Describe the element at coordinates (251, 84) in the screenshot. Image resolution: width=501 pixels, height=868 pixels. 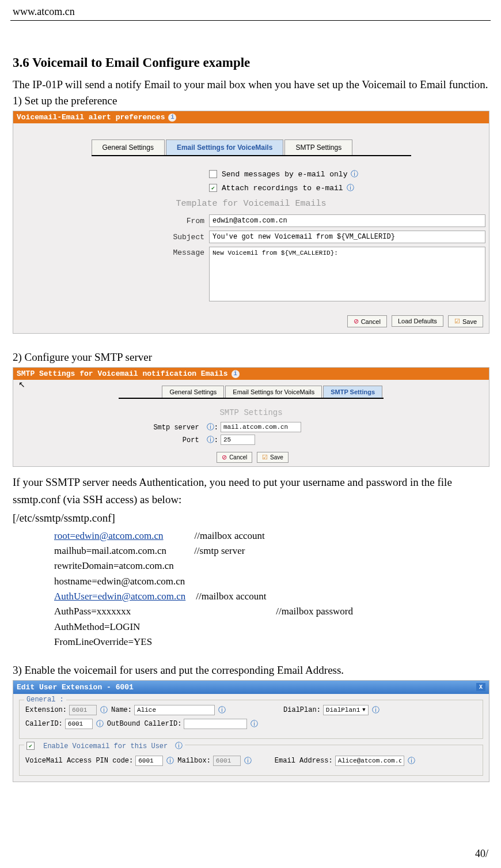
I see `intro-text: The IP-01P will send a notify Email to y…` at that location.